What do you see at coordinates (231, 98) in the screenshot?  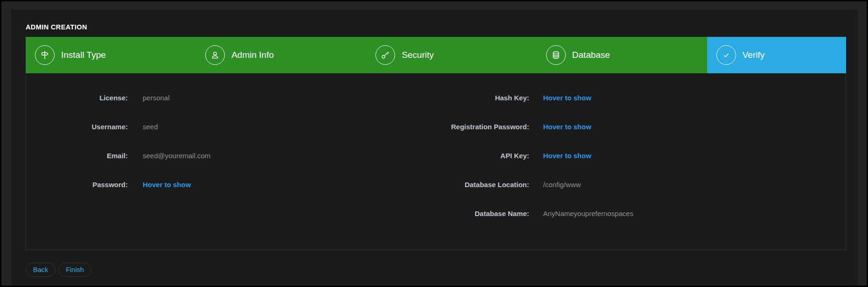 I see `summary-row-license: License: personal` at bounding box center [231, 98].